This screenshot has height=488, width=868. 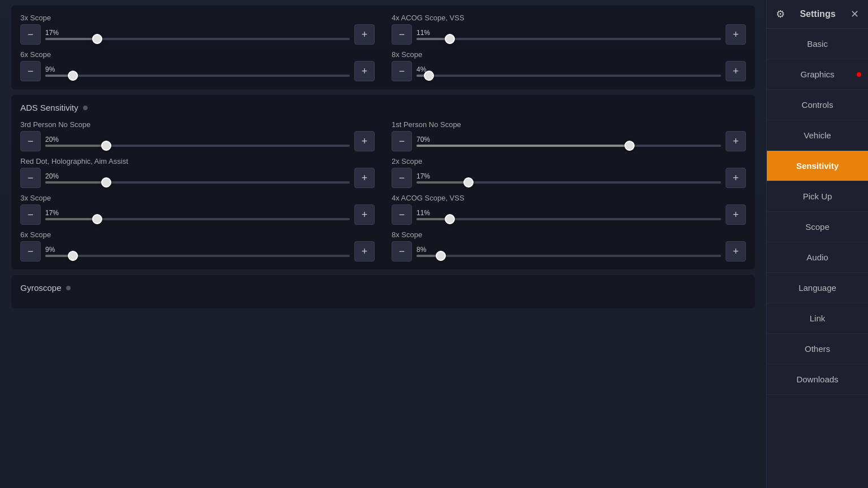 What do you see at coordinates (780, 14) in the screenshot?
I see `gear-icon: ⚙` at bounding box center [780, 14].